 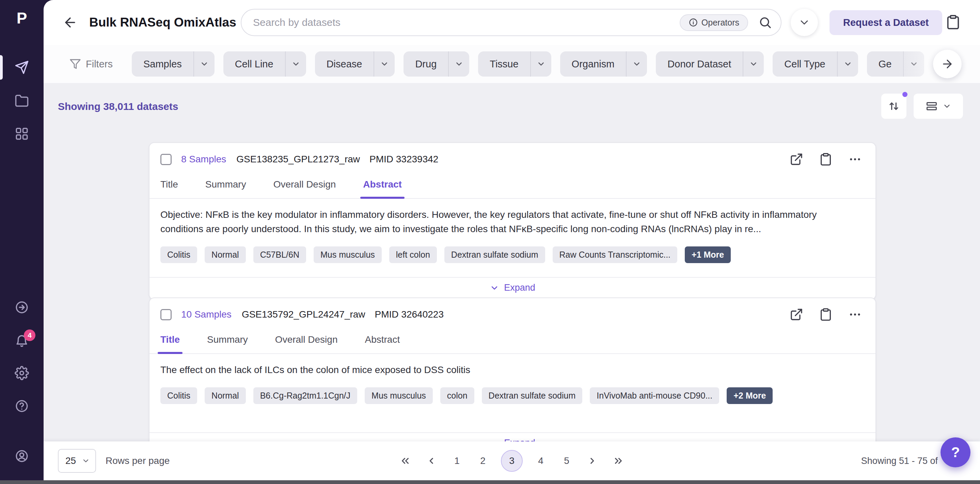 I want to click on page-5-button: 5, so click(x=567, y=461).